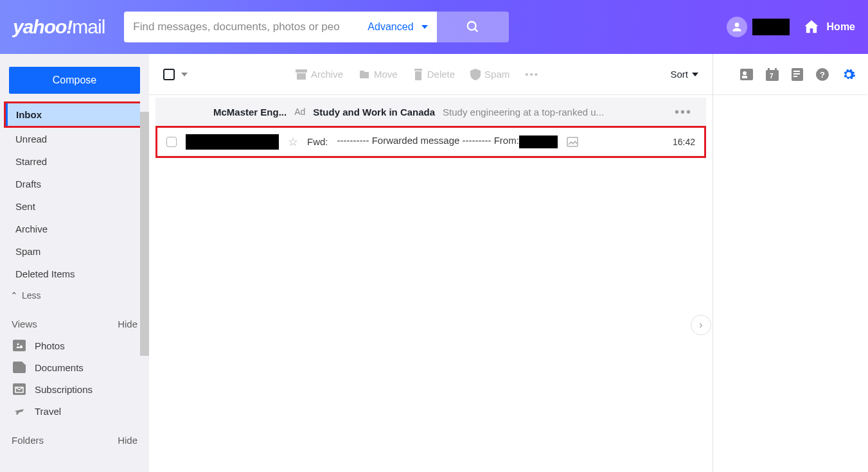  What do you see at coordinates (532, 74) in the screenshot?
I see `more-button: •••` at bounding box center [532, 74].